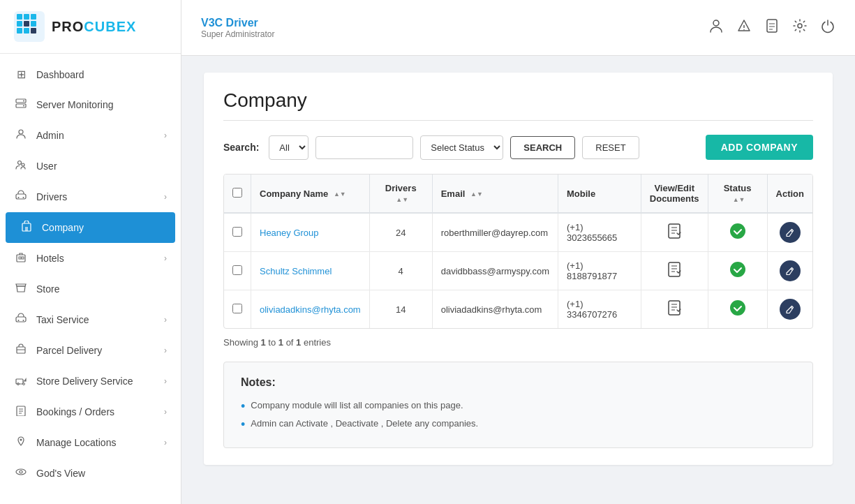 The image size is (855, 504). I want to click on td-email-1: roberthmiller@dayrep.com, so click(495, 232).